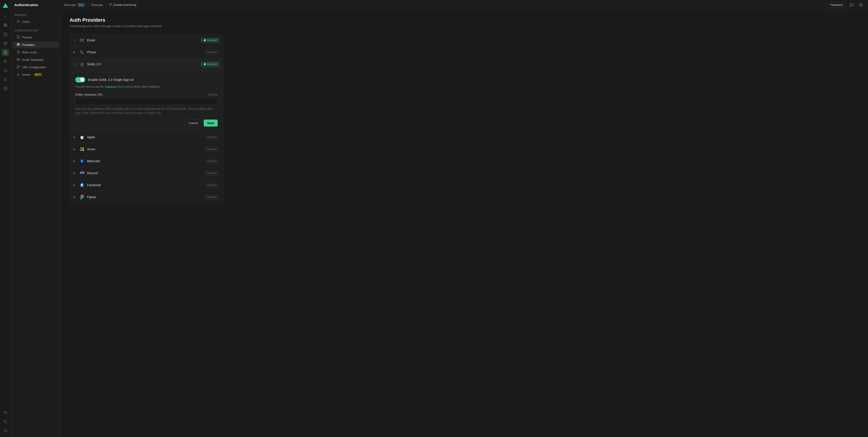 This screenshot has height=437, width=868. I want to click on reports-icon, so click(5, 89).